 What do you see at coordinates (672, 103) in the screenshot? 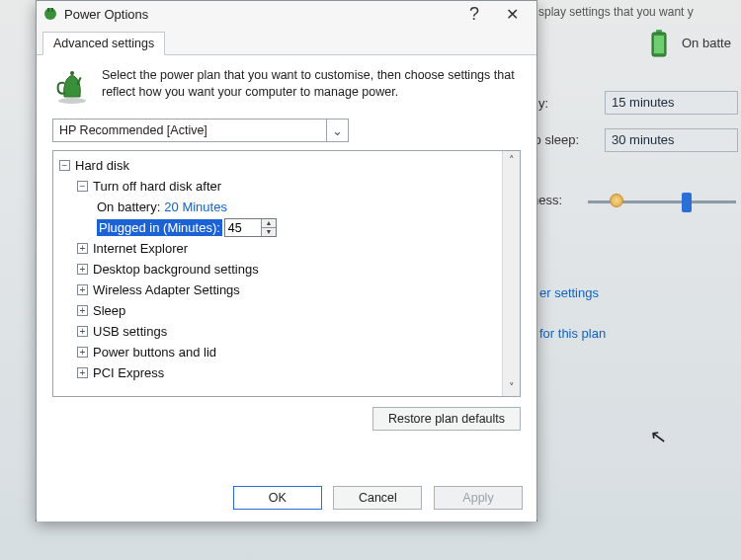
I see `display-timeout-dropdown: 15 minutes` at bounding box center [672, 103].